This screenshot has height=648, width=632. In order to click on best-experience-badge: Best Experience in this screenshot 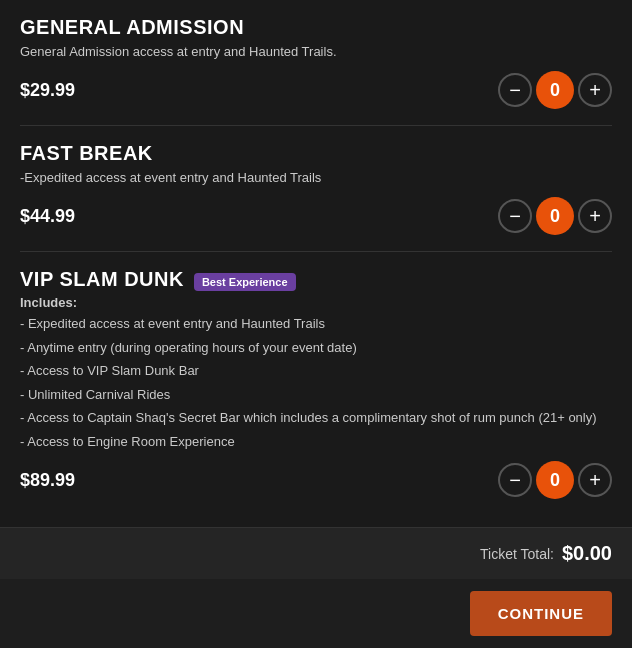, I will do `click(245, 282)`.